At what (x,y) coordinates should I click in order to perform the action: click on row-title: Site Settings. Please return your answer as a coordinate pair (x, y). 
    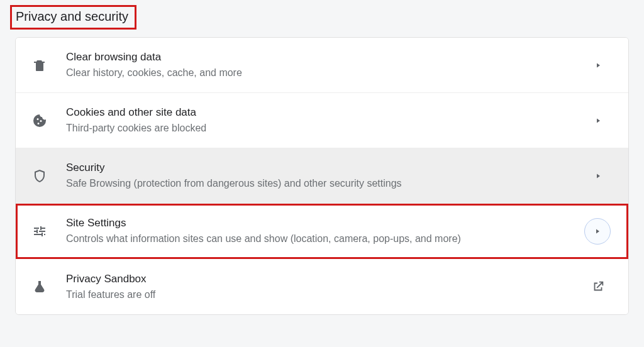
    Looking at the image, I should click on (325, 223).